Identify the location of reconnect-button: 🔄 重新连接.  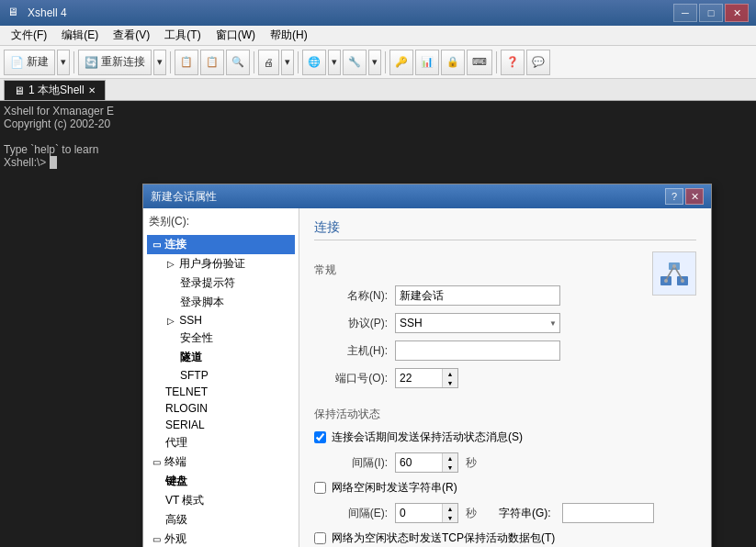
(115, 62).